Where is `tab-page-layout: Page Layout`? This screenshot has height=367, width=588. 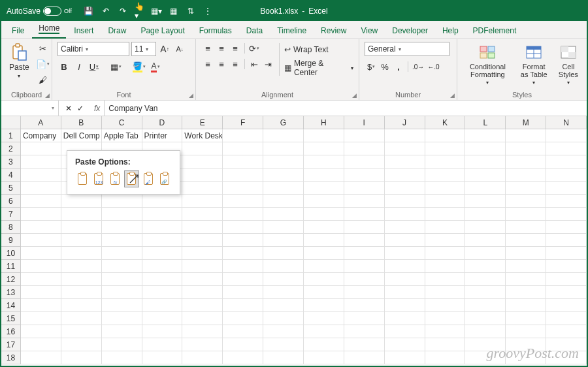
tab-page-layout: Page Layout is located at coordinates (162, 31).